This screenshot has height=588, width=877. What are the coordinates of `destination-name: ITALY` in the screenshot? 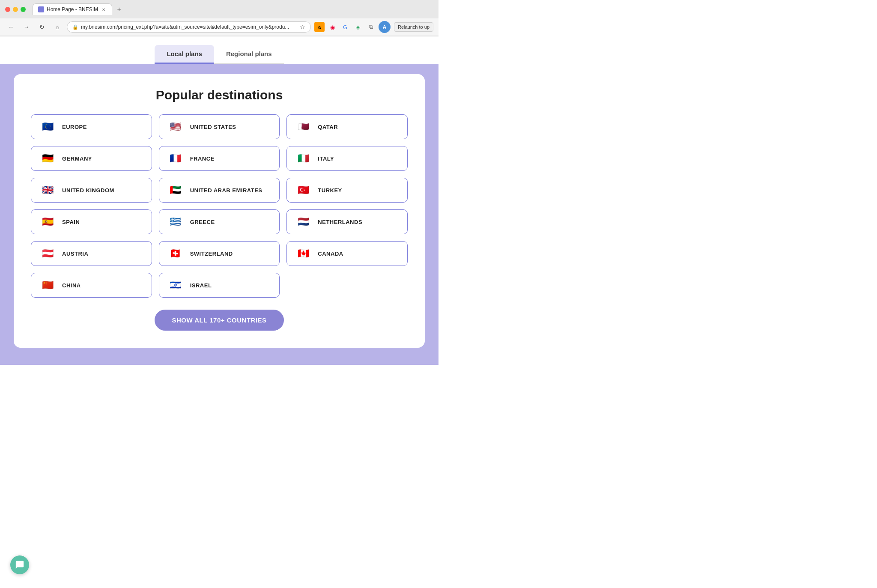 It's located at (326, 158).